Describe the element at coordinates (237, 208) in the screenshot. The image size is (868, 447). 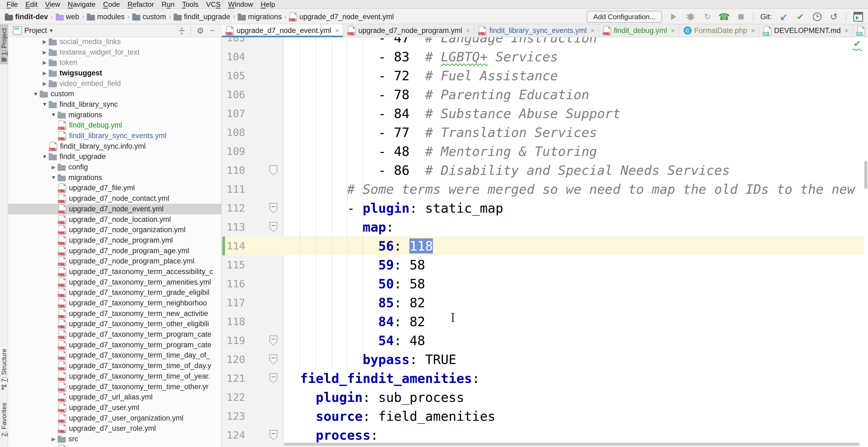
I see `line-number: 112` at that location.